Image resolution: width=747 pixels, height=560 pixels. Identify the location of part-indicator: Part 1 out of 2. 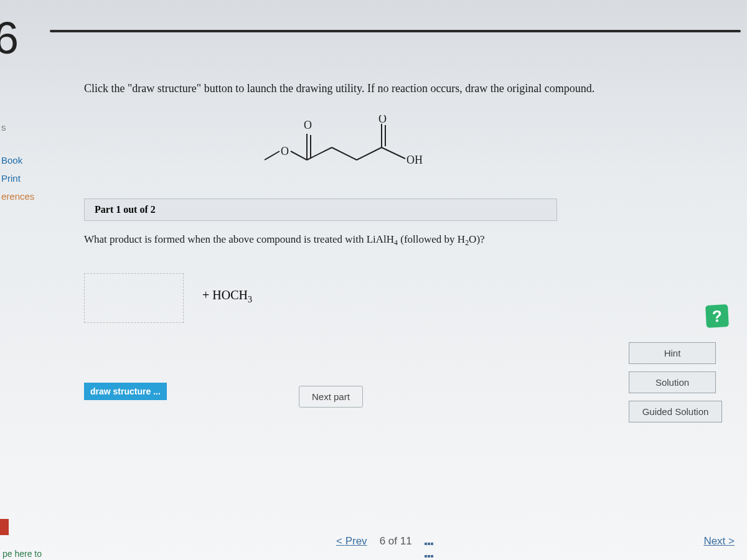
(321, 210).